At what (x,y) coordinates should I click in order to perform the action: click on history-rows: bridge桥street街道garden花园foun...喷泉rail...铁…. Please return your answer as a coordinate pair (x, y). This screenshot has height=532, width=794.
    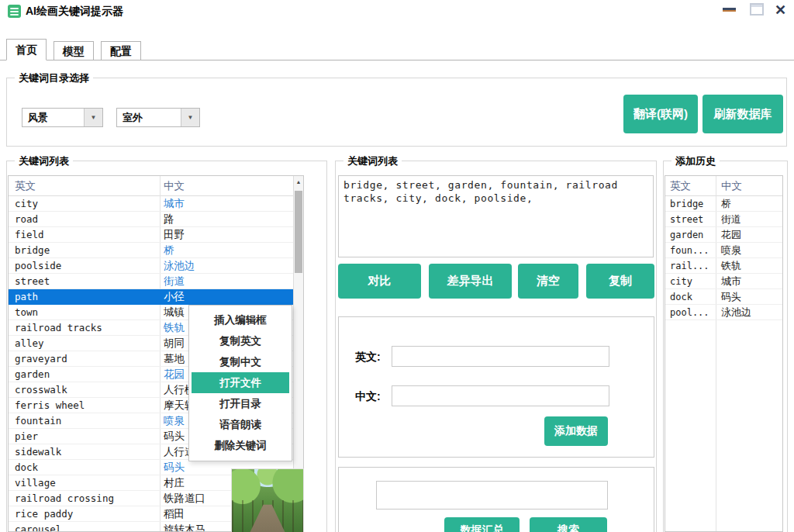
    Looking at the image, I should click on (724, 364).